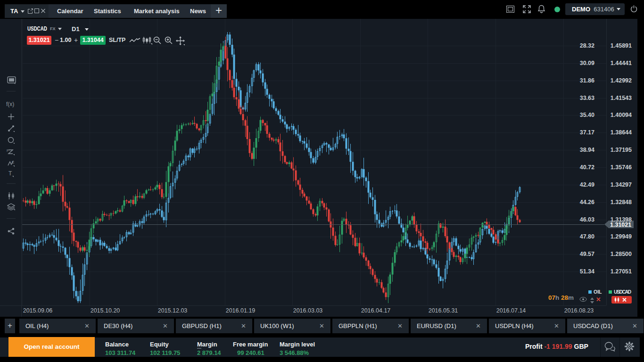  Describe the element at coordinates (587, 202) in the screenshot. I see `svg-text: 44.26` at that location.